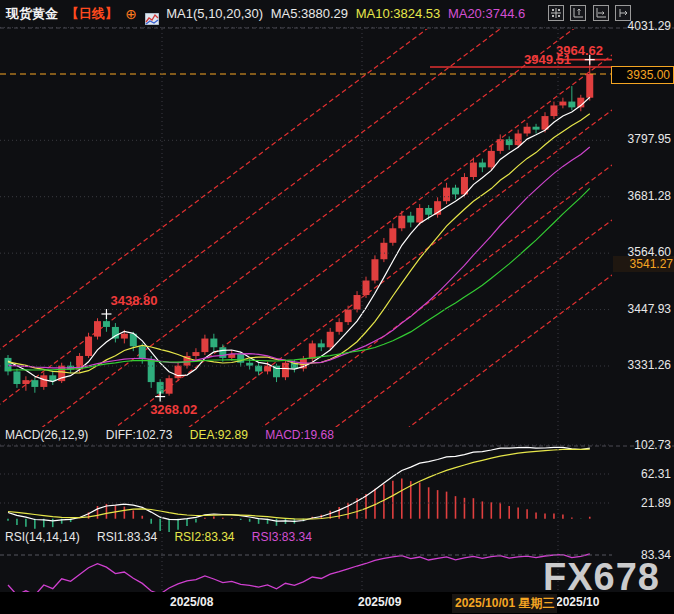 The width and height of the screenshot is (674, 614). I want to click on date-axis-label: 2025/09, so click(380, 602).